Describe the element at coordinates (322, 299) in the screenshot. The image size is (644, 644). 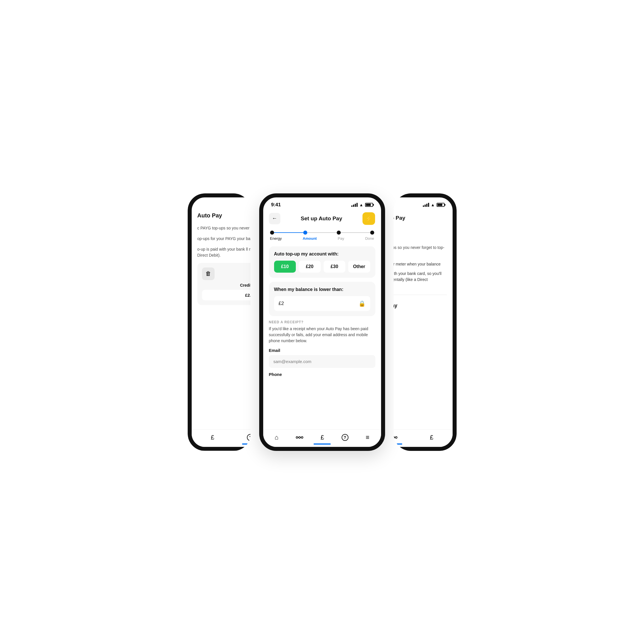
I see `balance-card: When my balance is lower than: £2 🔒` at that location.